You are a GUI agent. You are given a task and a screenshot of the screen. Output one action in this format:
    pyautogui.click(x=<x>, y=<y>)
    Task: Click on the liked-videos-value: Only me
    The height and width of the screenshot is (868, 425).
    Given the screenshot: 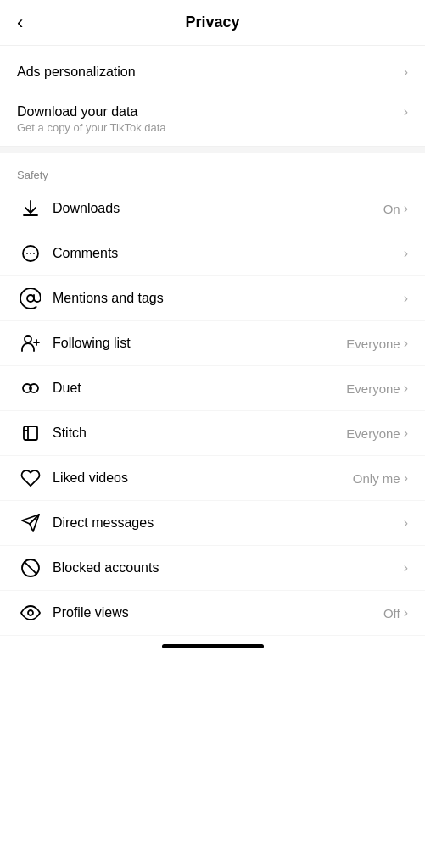 What is the action you would take?
    pyautogui.click(x=377, y=478)
    